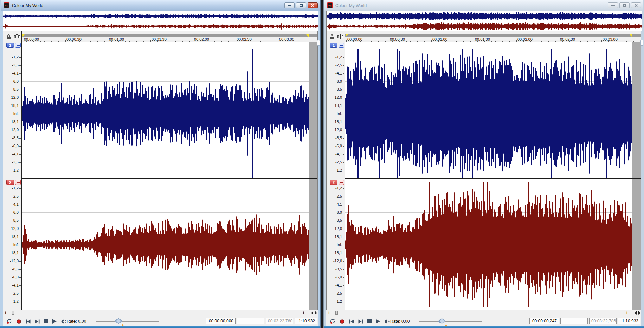 The height and width of the screenshot is (328, 644). Describe the element at coordinates (484, 313) in the screenshot. I see `horizontal-scroll-row: + − + −` at that location.